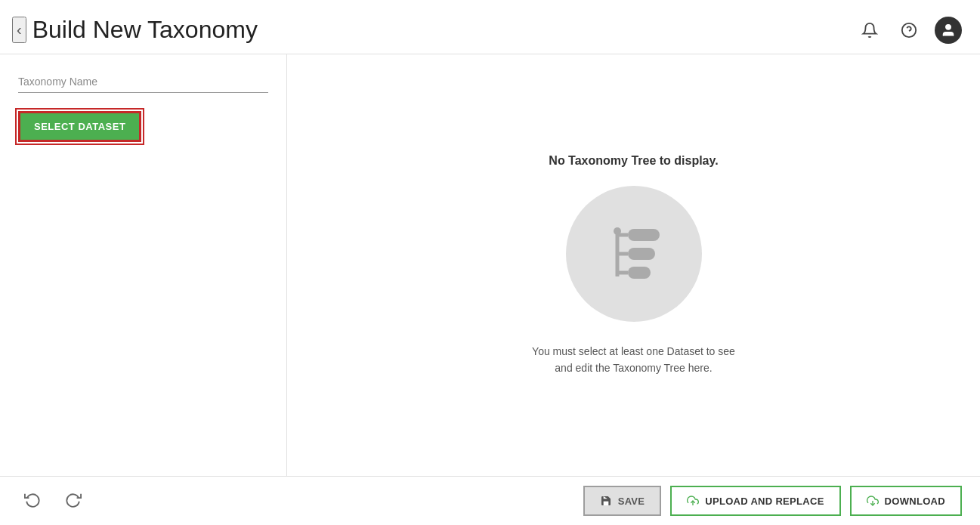 The image size is (980, 525). I want to click on help-icon, so click(909, 30).